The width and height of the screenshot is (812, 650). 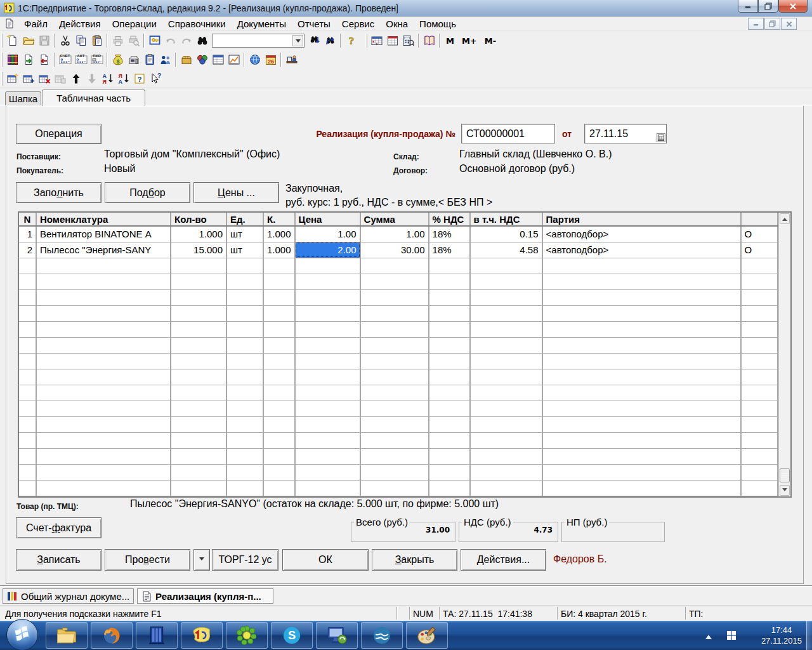 I want to click on combobox-dropdown-button, so click(x=298, y=41).